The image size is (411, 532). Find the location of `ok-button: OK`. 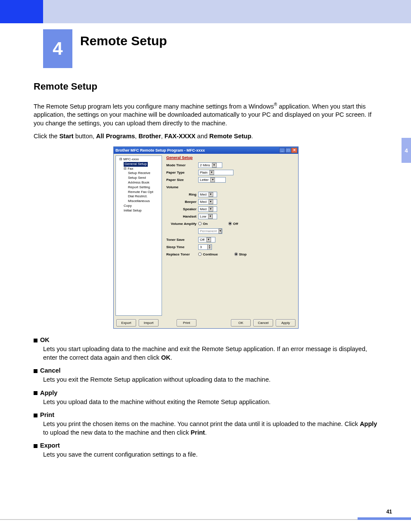

ok-button: OK is located at coordinates (241, 323).